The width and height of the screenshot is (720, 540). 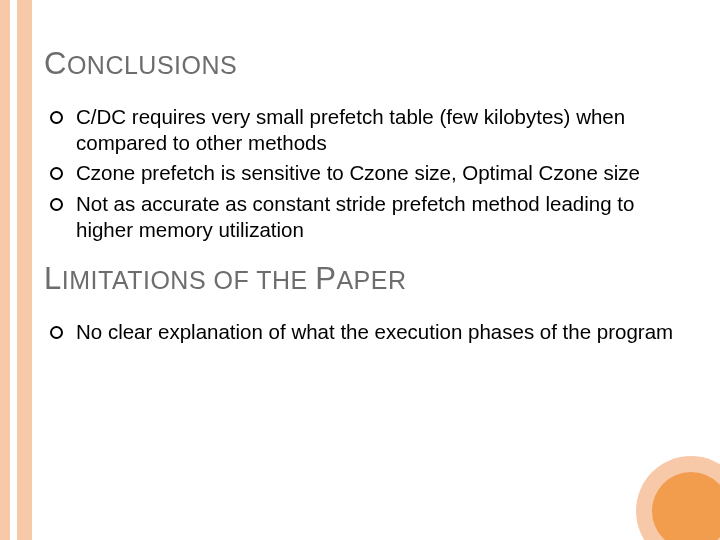 I want to click on heading-limitations-cap1: L, so click(x=53, y=278).